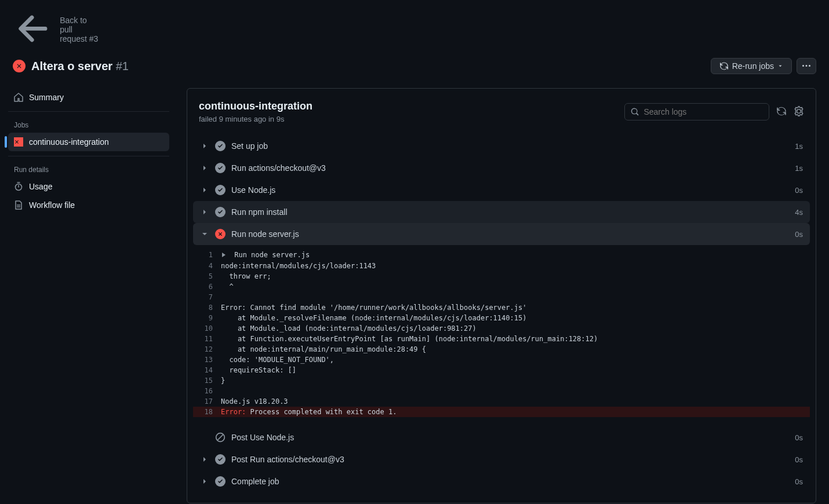  I want to click on sidebar-item-label: Workflow file, so click(52, 205).